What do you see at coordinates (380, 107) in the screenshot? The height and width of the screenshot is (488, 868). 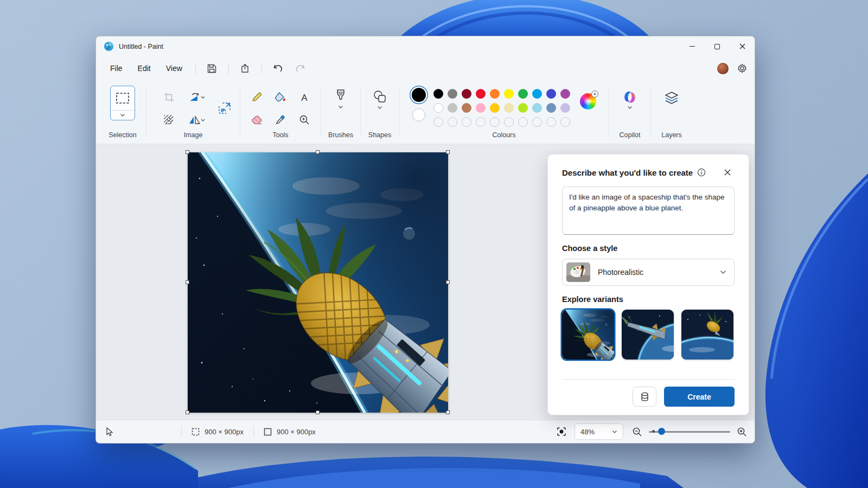 I see `shapes-dropdown-chevron-icon` at bounding box center [380, 107].